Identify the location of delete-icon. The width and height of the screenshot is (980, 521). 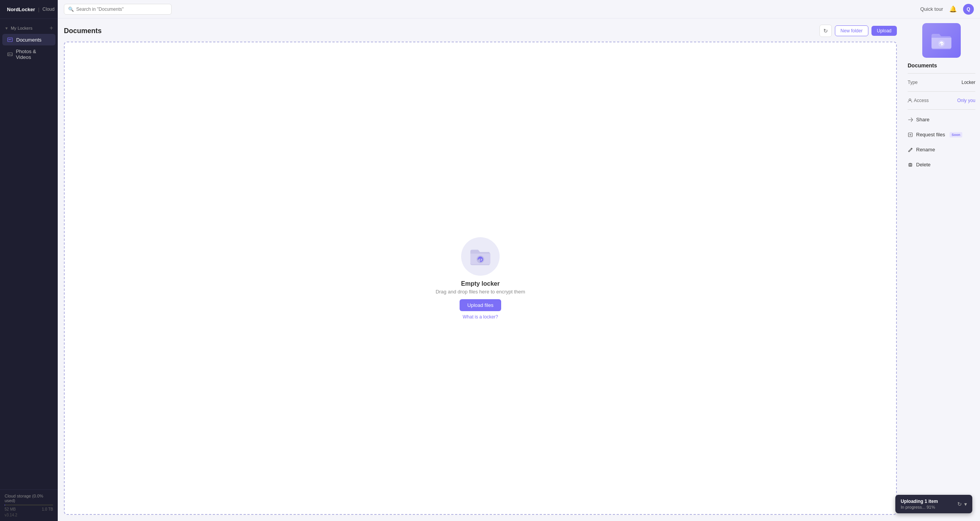
(910, 165).